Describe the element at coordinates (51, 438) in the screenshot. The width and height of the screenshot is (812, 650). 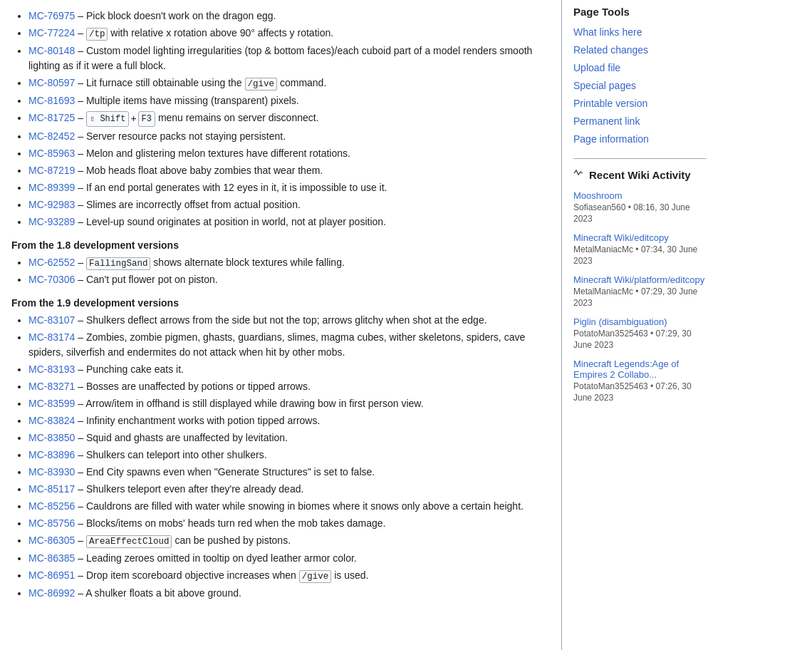
I see `bug-link: MC-83850` at that location.